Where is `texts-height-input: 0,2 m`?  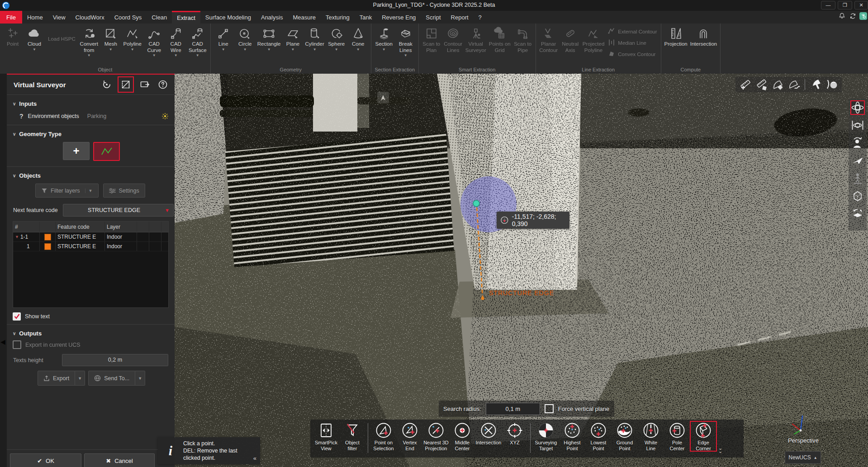 texts-height-input: 0,2 m is located at coordinates (115, 360).